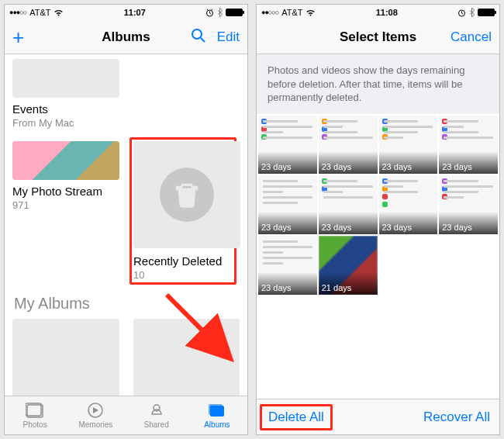  What do you see at coordinates (228, 37) in the screenshot?
I see `edit-button: Edit` at bounding box center [228, 37].